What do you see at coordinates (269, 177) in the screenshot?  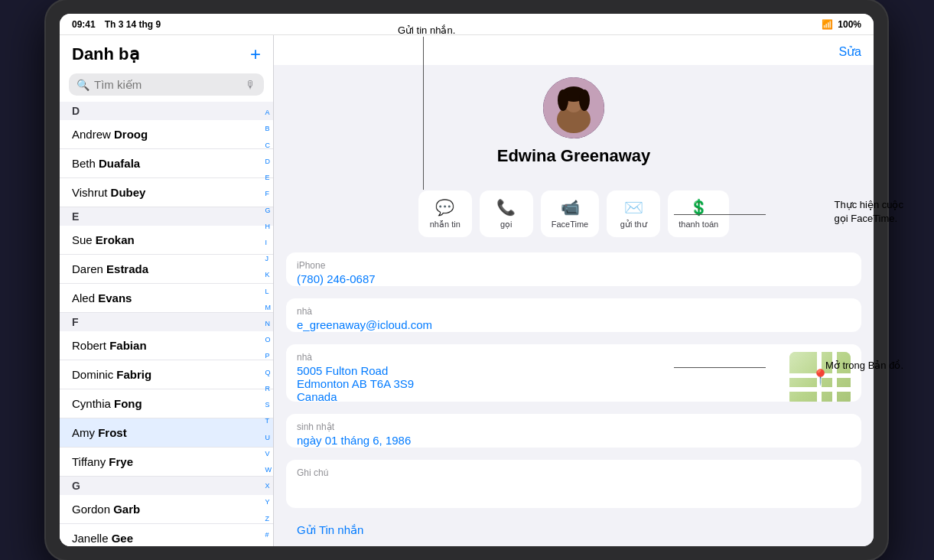 I see `alpha-e: E` at bounding box center [269, 177].